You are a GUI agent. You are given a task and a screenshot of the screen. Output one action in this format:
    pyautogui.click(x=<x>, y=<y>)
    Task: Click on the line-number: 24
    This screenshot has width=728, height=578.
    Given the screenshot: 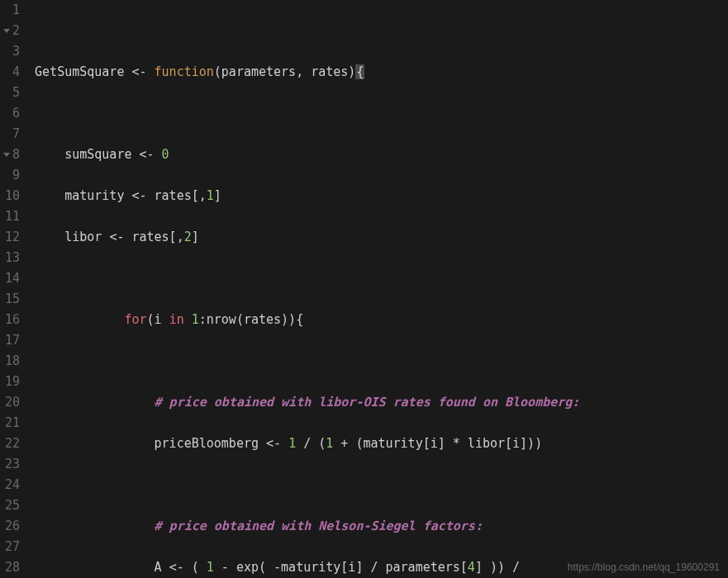 What is the action you would take?
    pyautogui.click(x=12, y=486)
    